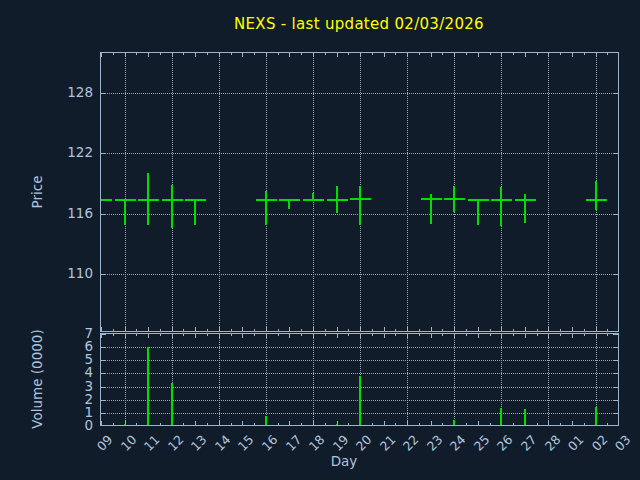 This screenshot has width=640, height=480. What do you see at coordinates (576, 443) in the screenshot?
I see `day-tick-label: 01` at bounding box center [576, 443].